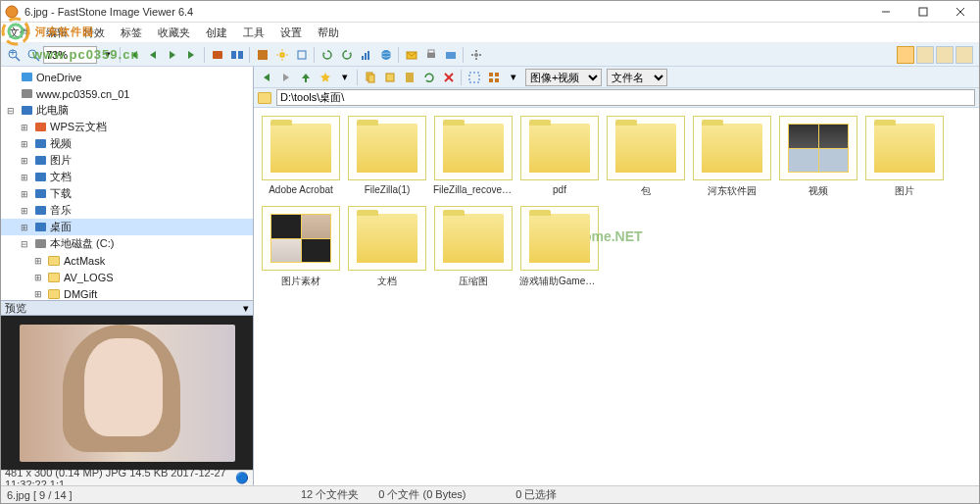 Image resolution: width=980 pixels, height=504 pixels. Describe the element at coordinates (127, 127) in the screenshot. I see `tree-item-WPS云文档: ⊞WPS云文档` at that location.